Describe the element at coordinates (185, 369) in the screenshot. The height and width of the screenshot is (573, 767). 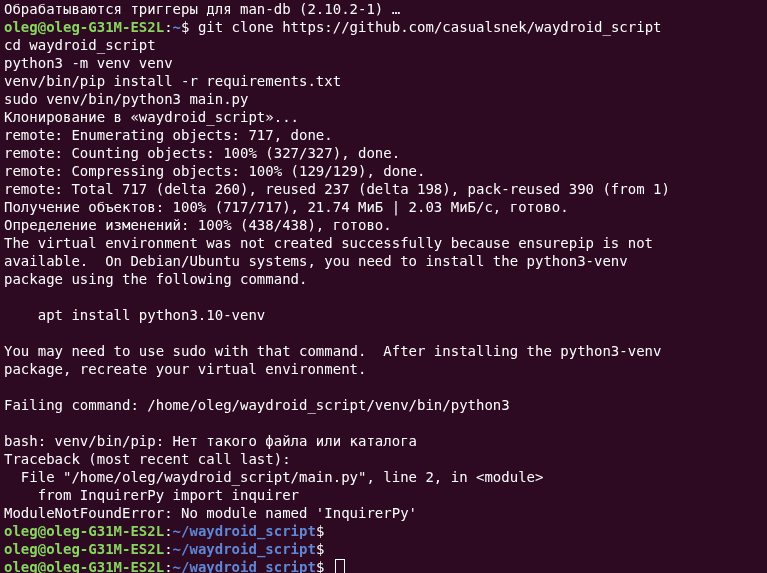
I see `output-line: package, recreate your virtual environme…` at that location.